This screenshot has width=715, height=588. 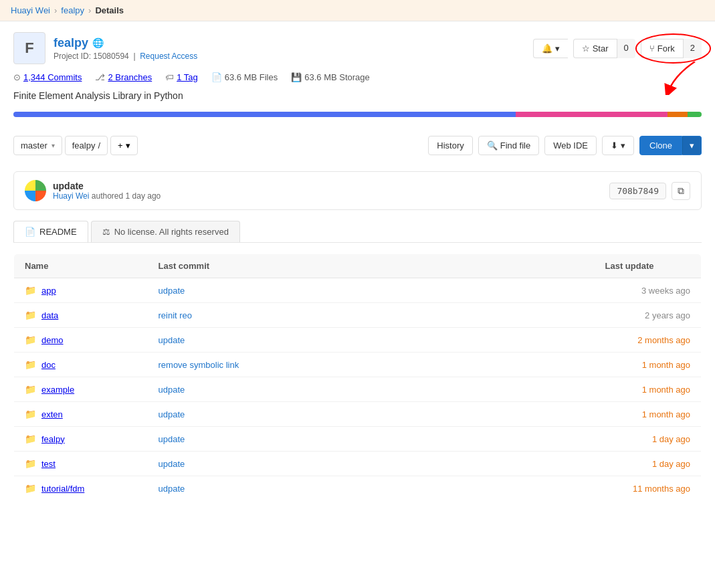 What do you see at coordinates (30, 231) in the screenshot?
I see `readme-icon: 📄` at bounding box center [30, 231].